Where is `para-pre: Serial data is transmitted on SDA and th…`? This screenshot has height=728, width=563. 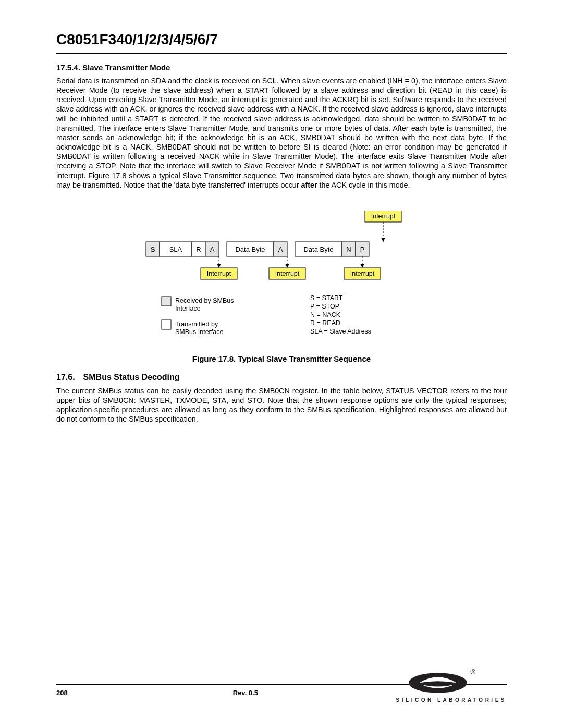 para-pre: Serial data is transmitted on SDA and th… is located at coordinates (282, 133).